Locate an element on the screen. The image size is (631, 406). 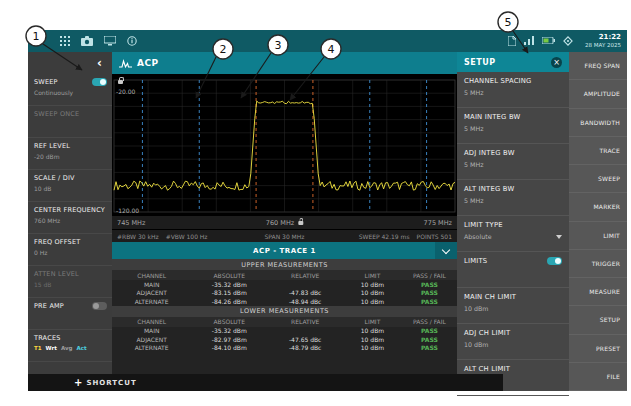
file-icon is located at coordinates (512, 41).